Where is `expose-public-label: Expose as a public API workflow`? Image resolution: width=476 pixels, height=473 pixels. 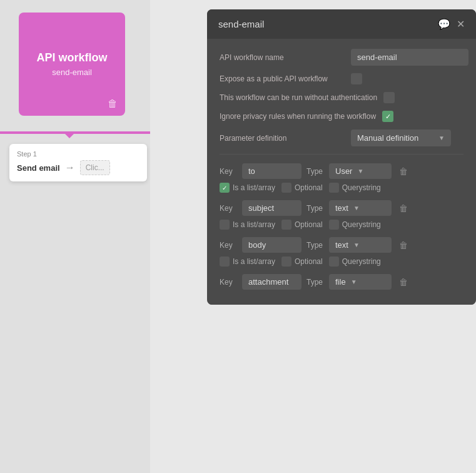
expose-public-label: Expose as a public API workflow is located at coordinates (282, 79).